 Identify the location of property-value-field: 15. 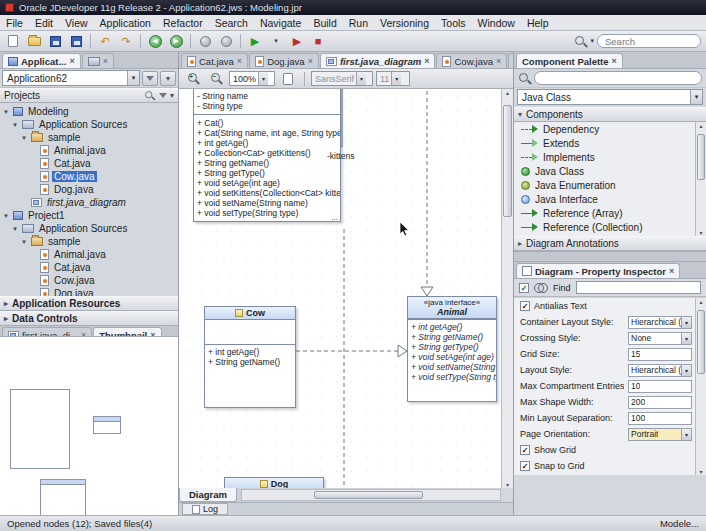
(660, 354).